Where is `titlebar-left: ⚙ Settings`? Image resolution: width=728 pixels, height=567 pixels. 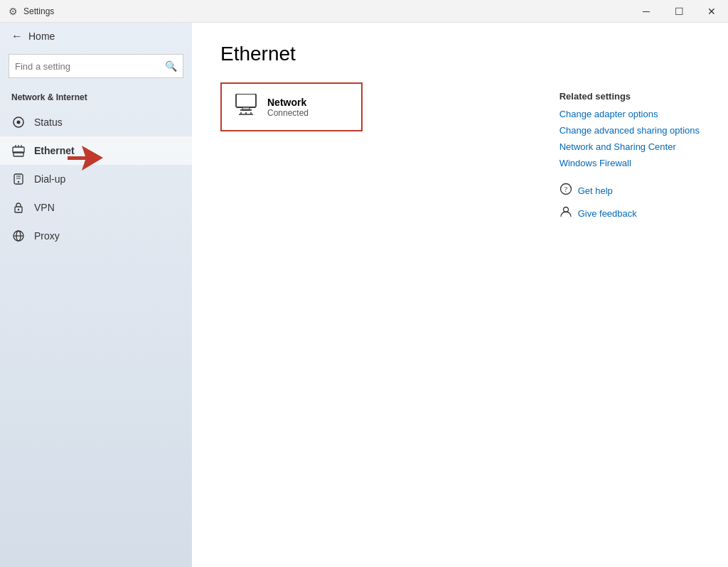 titlebar-left: ⚙ Settings is located at coordinates (31, 11).